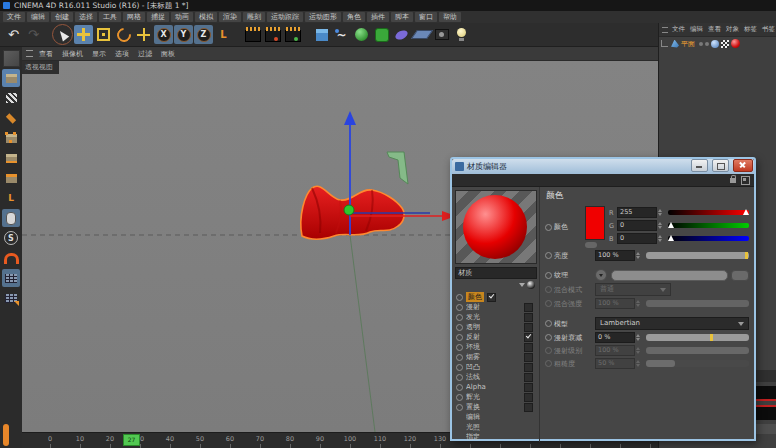 Image resolution: width=776 pixels, height=448 pixels. I want to click on menu-item: 文件, so click(14, 17).